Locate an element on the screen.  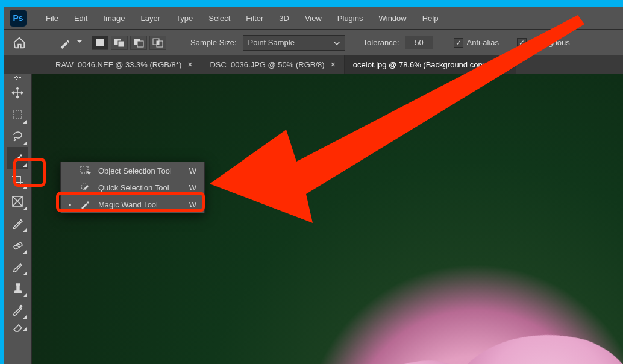
brush-tool is located at coordinates (17, 266).